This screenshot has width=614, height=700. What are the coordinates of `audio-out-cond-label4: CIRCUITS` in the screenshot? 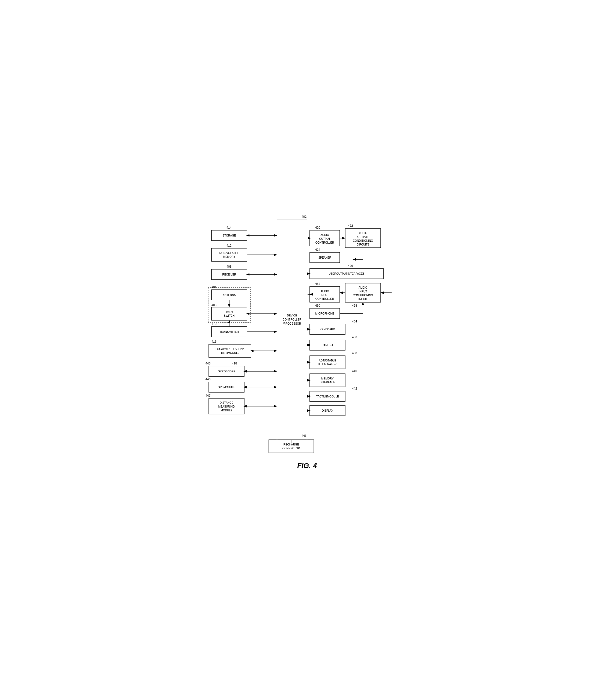 It's located at (363, 245).